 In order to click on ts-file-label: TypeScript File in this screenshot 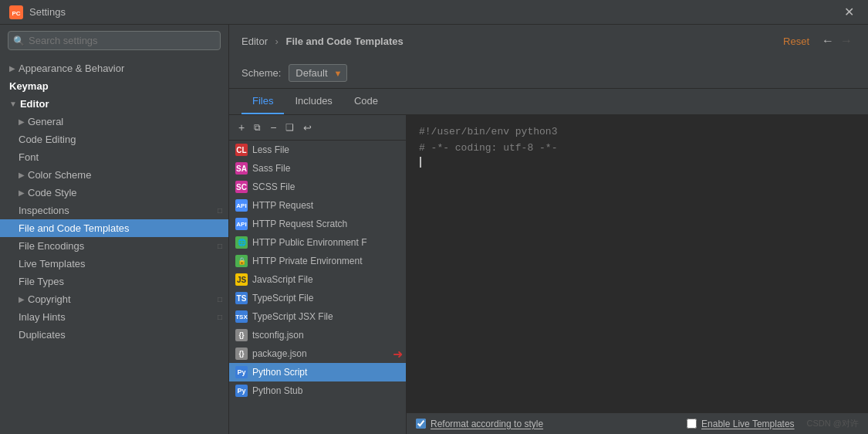, I will do `click(282, 298)`.